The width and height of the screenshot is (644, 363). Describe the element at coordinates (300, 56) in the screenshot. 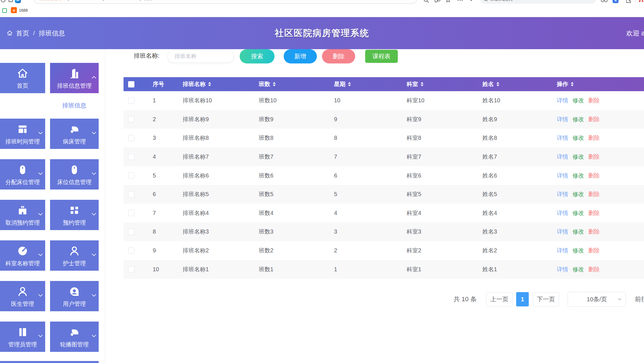

I see `add-button: 新增` at that location.